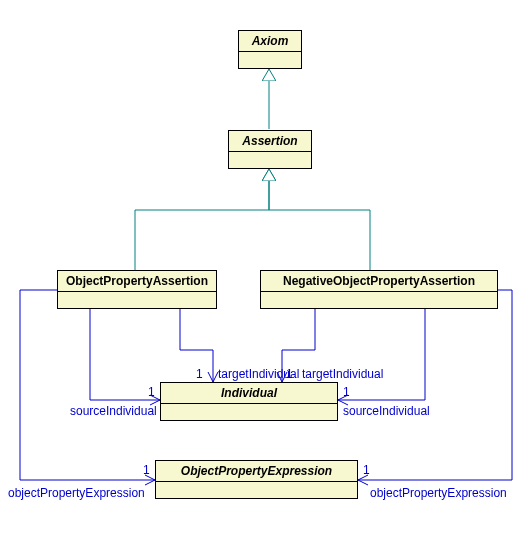 The image size is (528, 542). I want to click on class-axiom: Axiom, so click(270, 50).